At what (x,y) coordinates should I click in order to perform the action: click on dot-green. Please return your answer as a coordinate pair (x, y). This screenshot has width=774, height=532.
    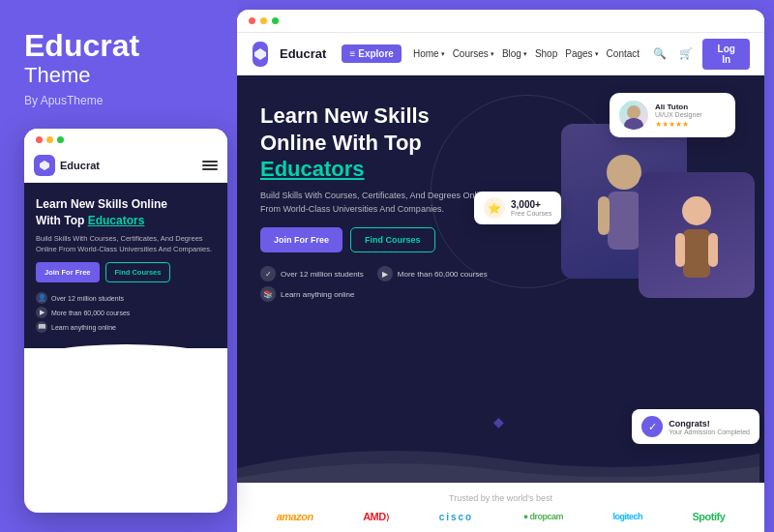
    Looking at the image, I should click on (60, 139).